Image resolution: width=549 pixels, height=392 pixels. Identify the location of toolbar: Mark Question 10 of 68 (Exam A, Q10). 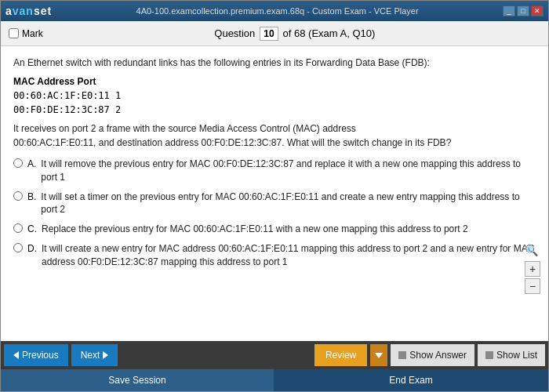
(274, 34).